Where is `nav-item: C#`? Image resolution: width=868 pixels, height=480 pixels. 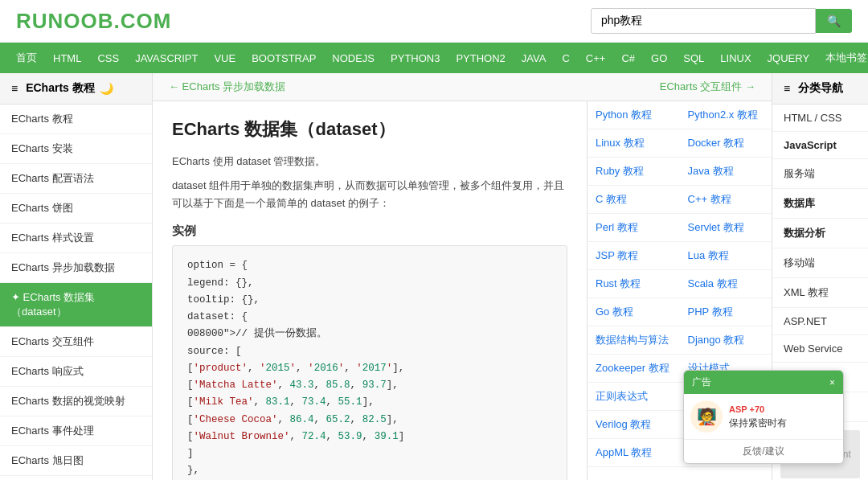 nav-item: C# is located at coordinates (628, 58).